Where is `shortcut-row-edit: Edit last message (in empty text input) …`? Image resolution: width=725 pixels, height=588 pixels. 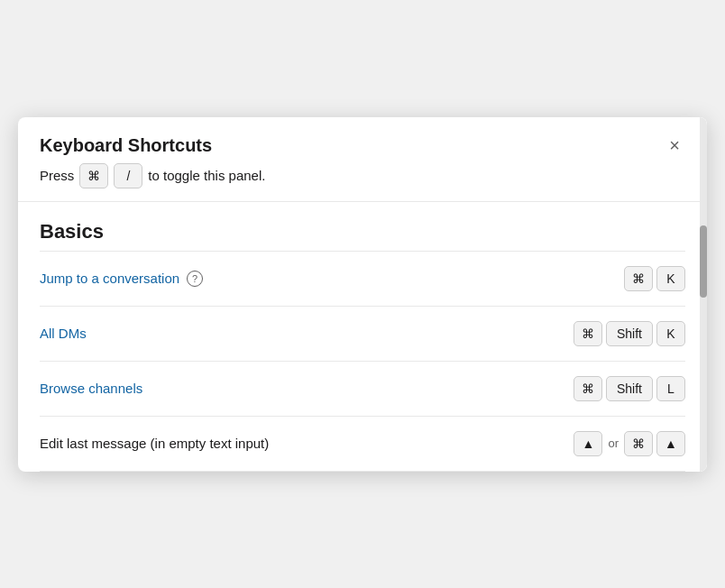 shortcut-row-edit: Edit last message (in empty text input) … is located at coordinates (362, 444).